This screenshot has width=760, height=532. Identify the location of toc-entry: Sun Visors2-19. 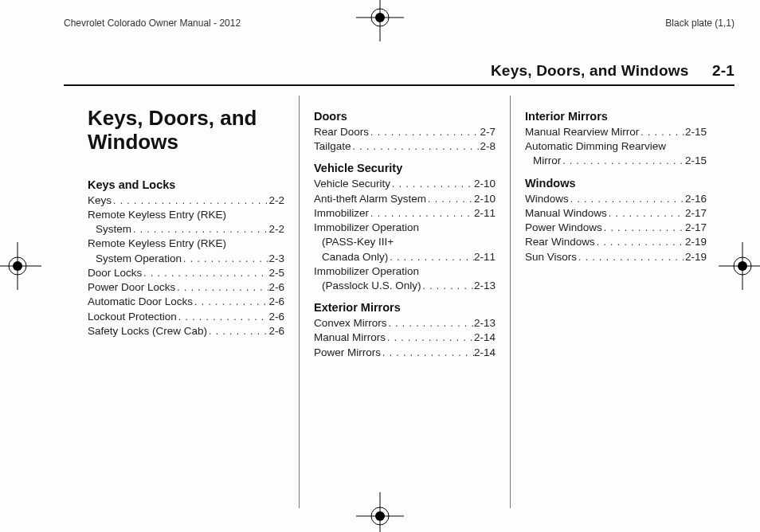
(616, 257).